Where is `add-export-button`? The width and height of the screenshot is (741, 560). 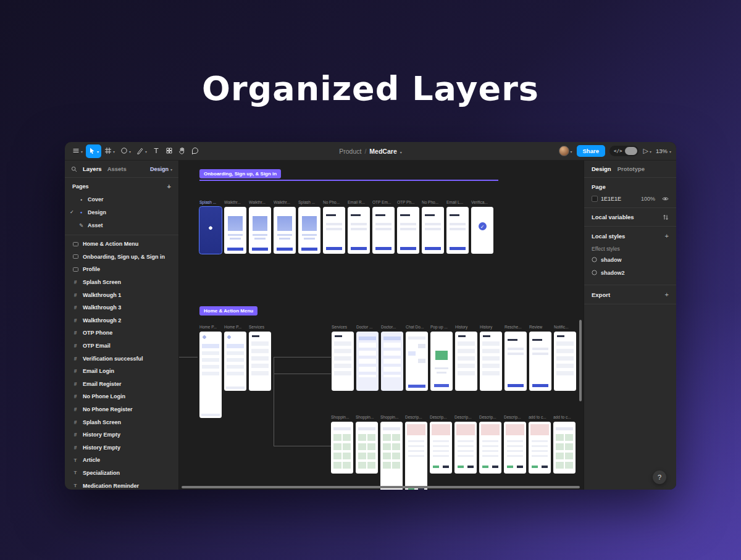
add-export-button is located at coordinates (667, 295).